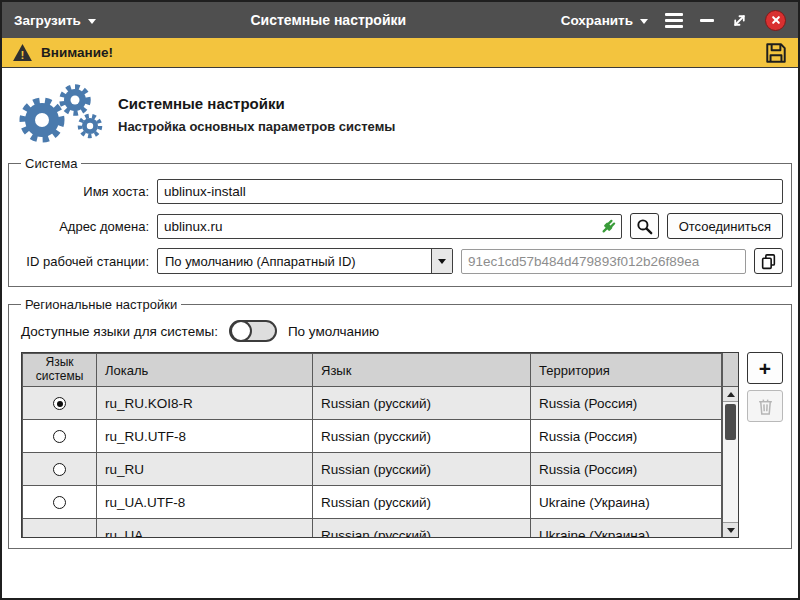 The height and width of the screenshot is (600, 800). Describe the element at coordinates (740, 20) in the screenshot. I see `expand-button` at that location.